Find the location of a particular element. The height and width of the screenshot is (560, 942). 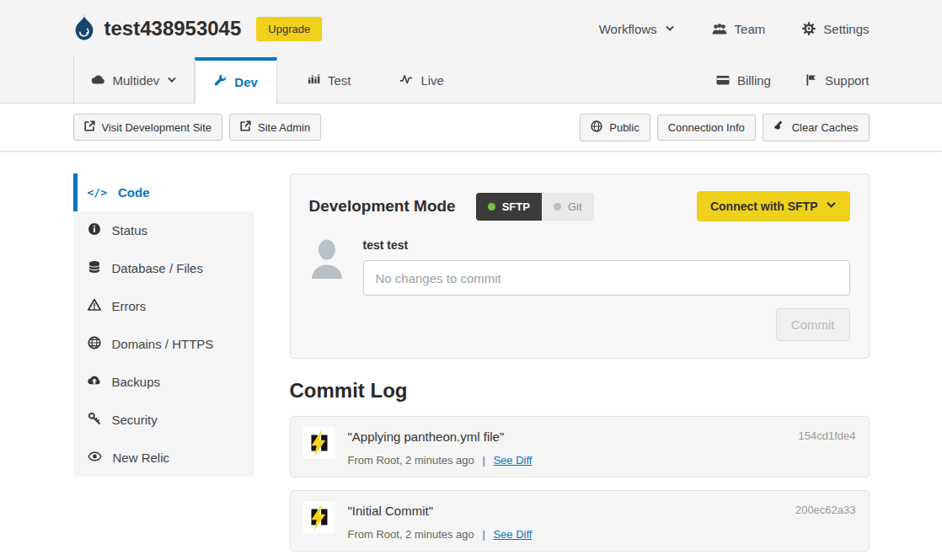

cloud-icon is located at coordinates (98, 81).